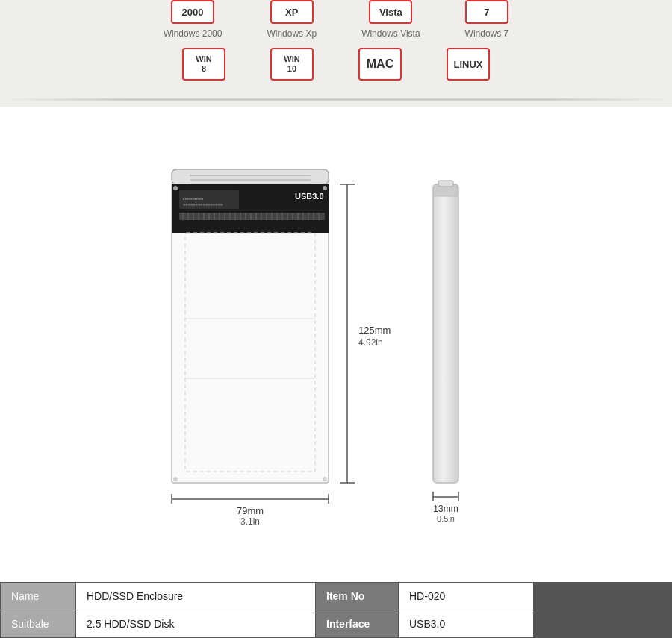 Image resolution: width=672 pixels, height=638 pixels. I want to click on value-name: HDD/SSD Enclosure, so click(196, 596).